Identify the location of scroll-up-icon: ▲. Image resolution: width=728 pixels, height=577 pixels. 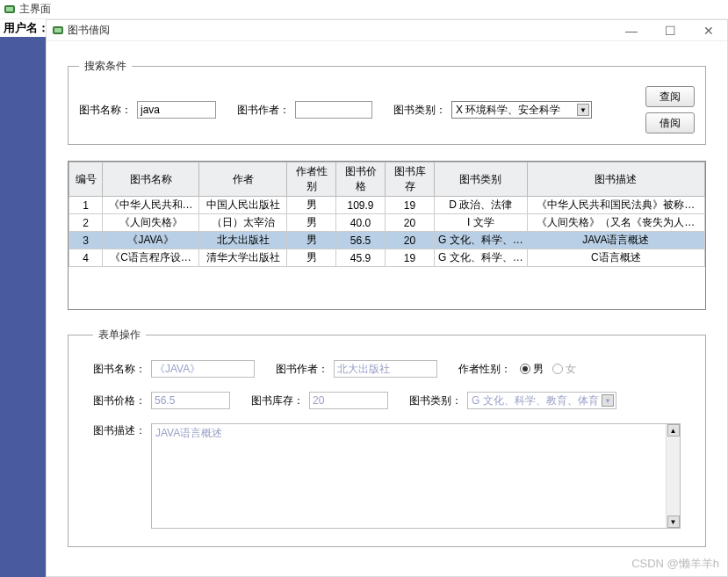
(674, 430).